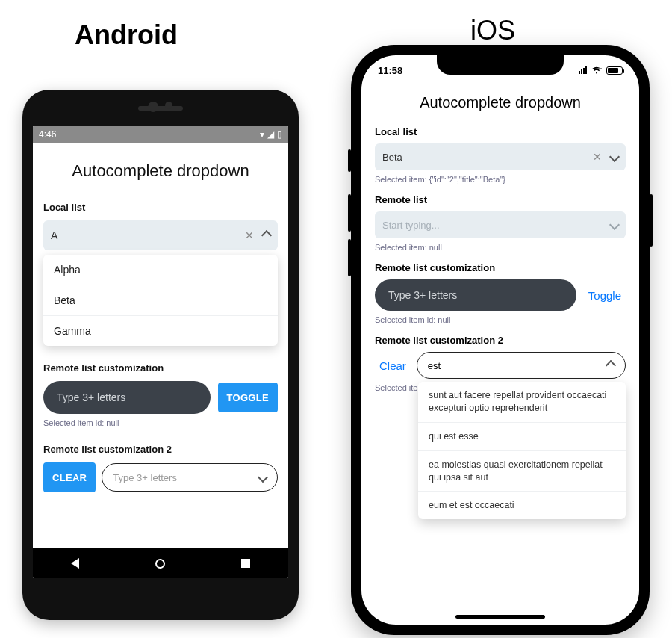 This screenshot has width=672, height=638. What do you see at coordinates (597, 70) in the screenshot?
I see `wifi-icon` at bounding box center [597, 70].